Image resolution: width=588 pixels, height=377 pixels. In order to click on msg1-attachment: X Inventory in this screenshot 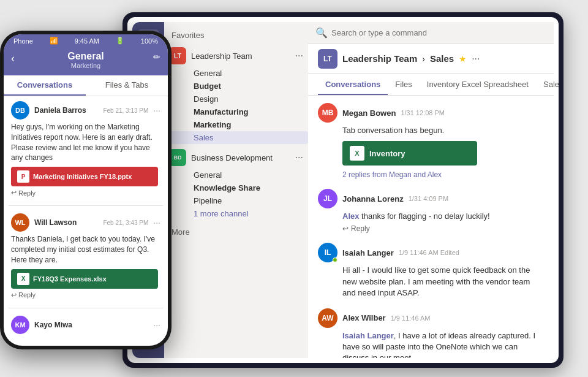, I will do `click(410, 153)`.